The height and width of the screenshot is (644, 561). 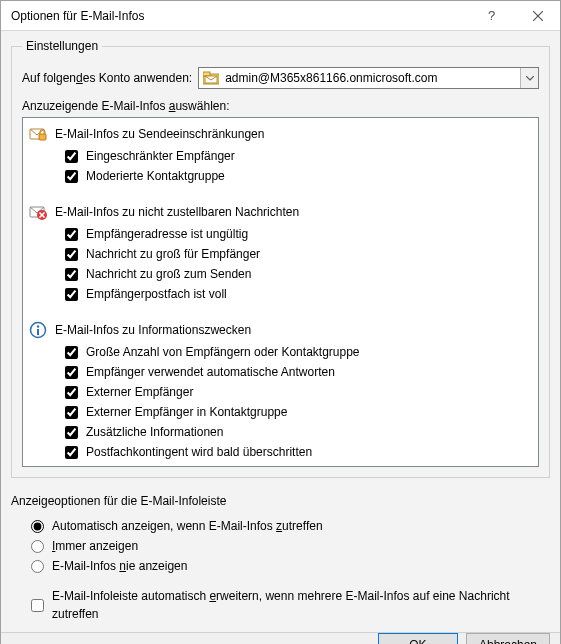 I want to click on display-radio-row: E-Mail-Infos nie anzeigen, so click(x=280, y=566).